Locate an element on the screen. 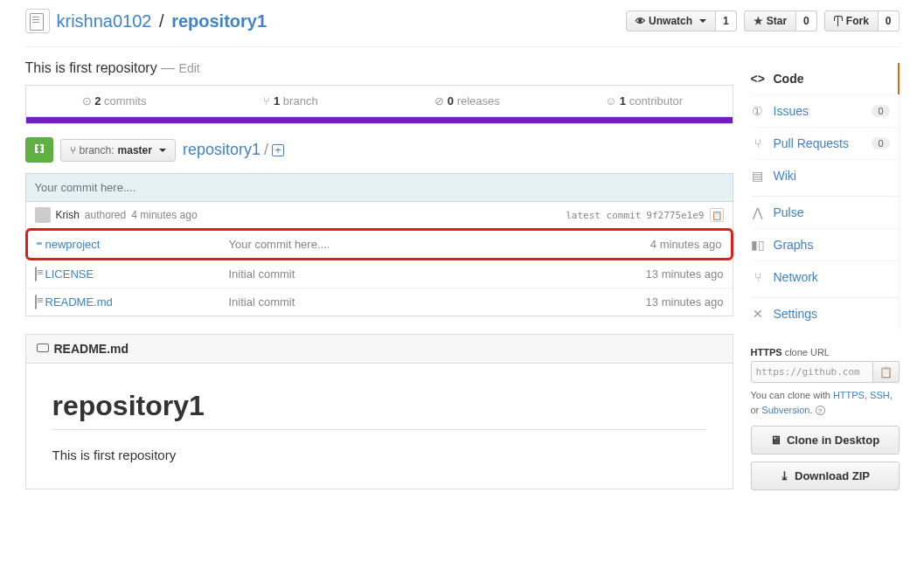  svn-link: Subversion is located at coordinates (785, 410).